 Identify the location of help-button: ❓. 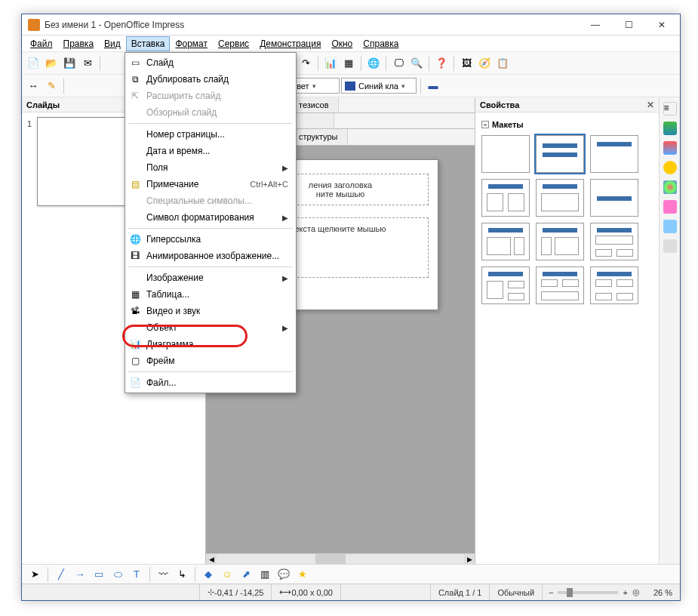
(441, 63).